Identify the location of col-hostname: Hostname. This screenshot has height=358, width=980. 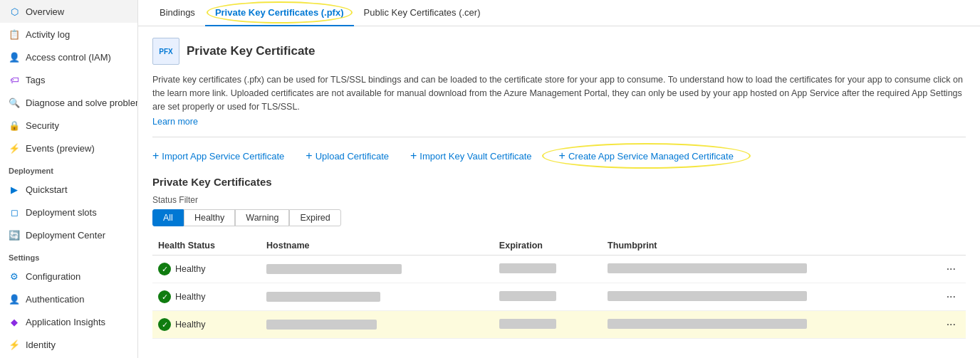
(377, 246).